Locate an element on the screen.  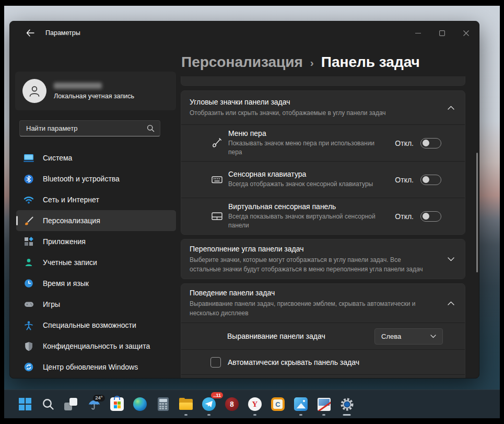
taskbar-calculator-button is located at coordinates (163, 404).